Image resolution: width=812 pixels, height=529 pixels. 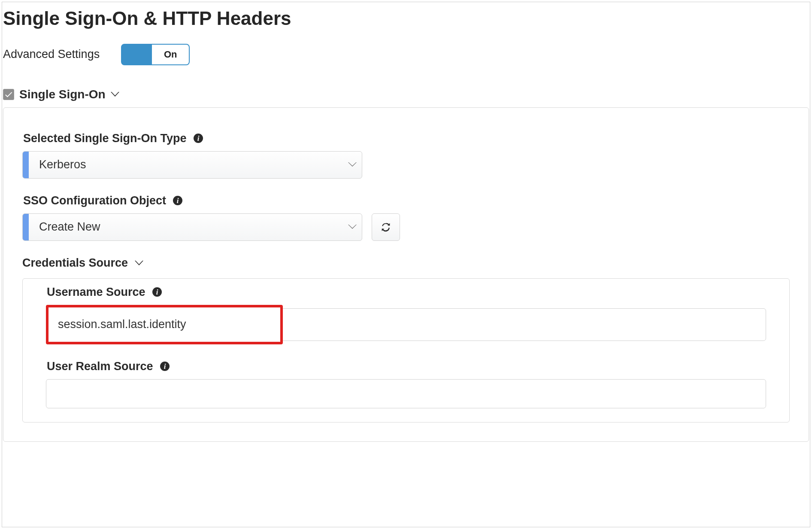 I want to click on sso-section-title: Single Sign-On, so click(x=63, y=94).